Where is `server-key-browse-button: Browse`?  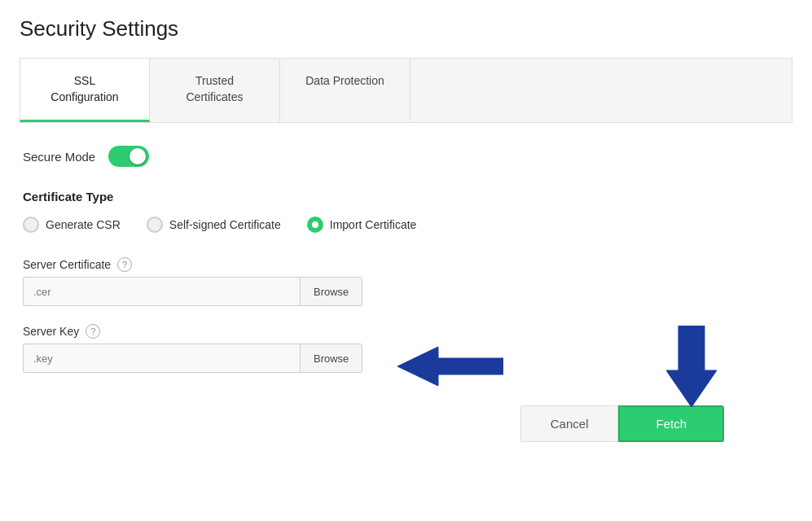 server-key-browse-button: Browse is located at coordinates (331, 358).